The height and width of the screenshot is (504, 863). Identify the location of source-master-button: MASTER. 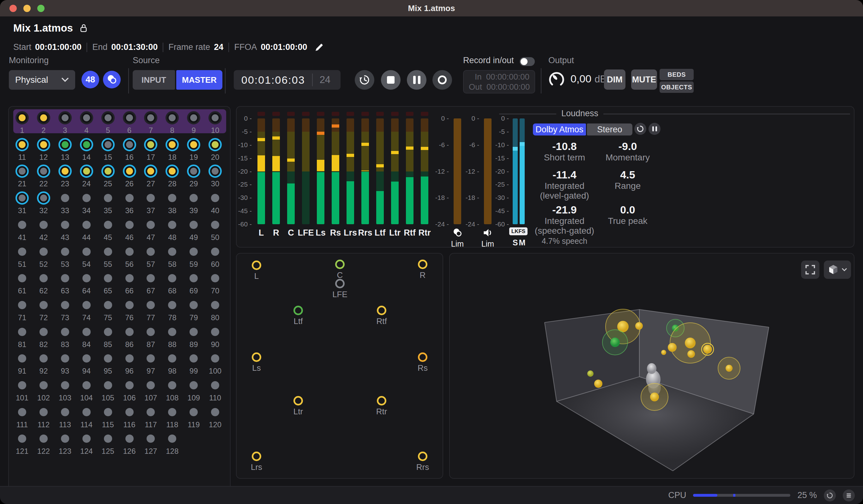
(199, 80).